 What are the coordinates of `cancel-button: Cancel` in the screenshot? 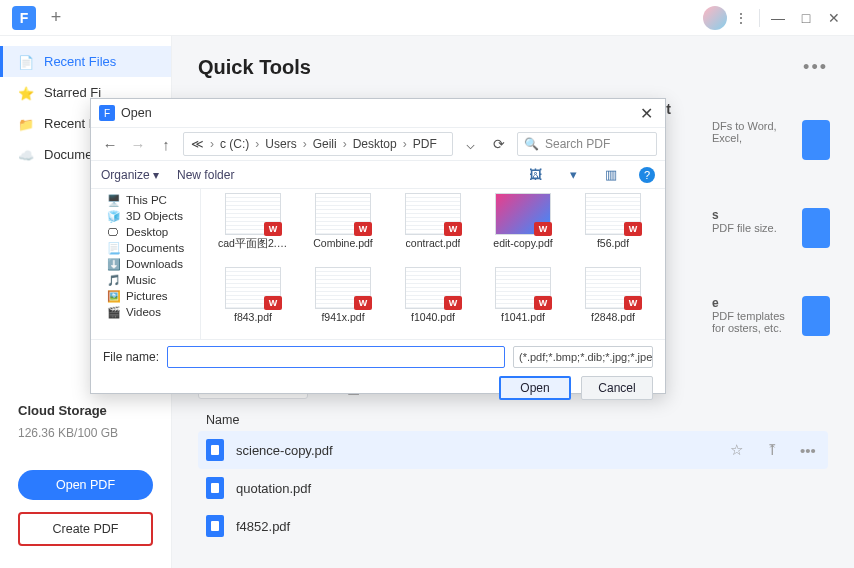 It's located at (617, 388).